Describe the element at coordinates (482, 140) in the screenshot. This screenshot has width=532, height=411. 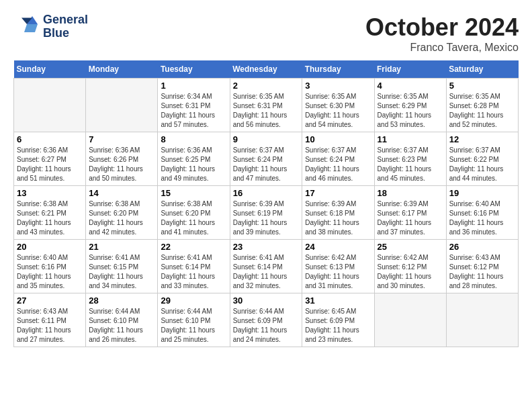
I see `day-number: 12` at that location.